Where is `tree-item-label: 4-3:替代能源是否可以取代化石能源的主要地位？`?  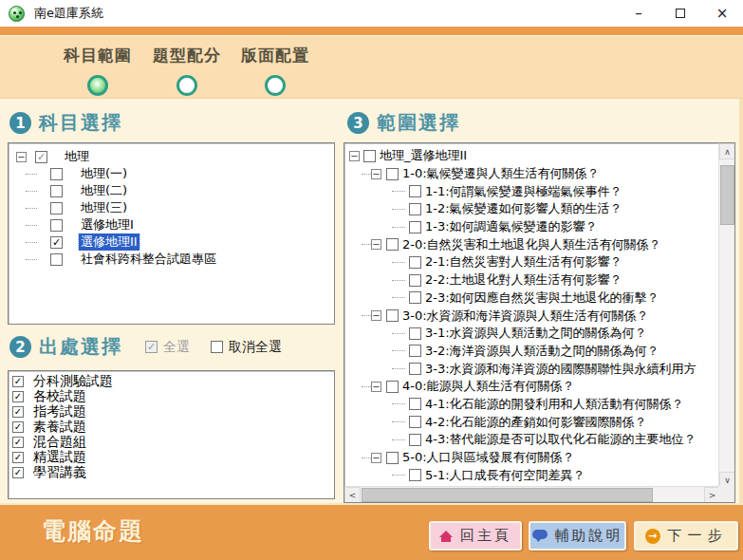 tree-item-label: 4-3:替代能源是否可以取代化石能源的主要地位？ is located at coordinates (561, 439).